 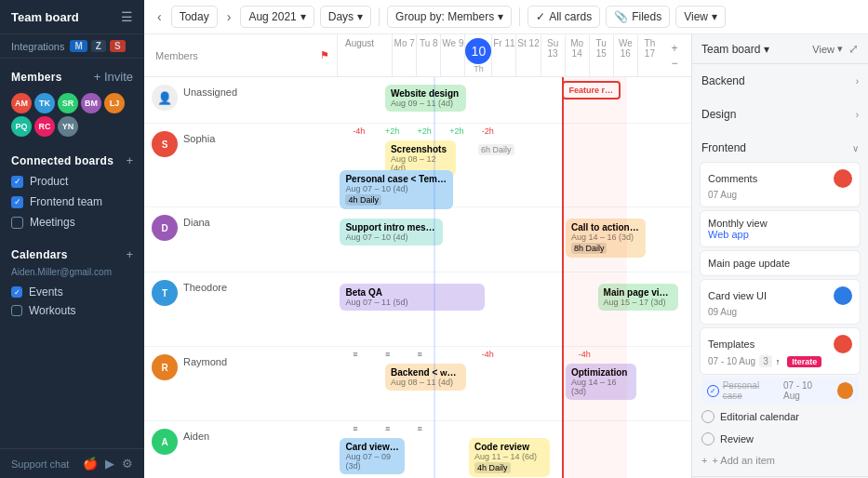 What do you see at coordinates (240, 240) in the screenshot?
I see `member-row-diana: D Diana` at bounding box center [240, 240].